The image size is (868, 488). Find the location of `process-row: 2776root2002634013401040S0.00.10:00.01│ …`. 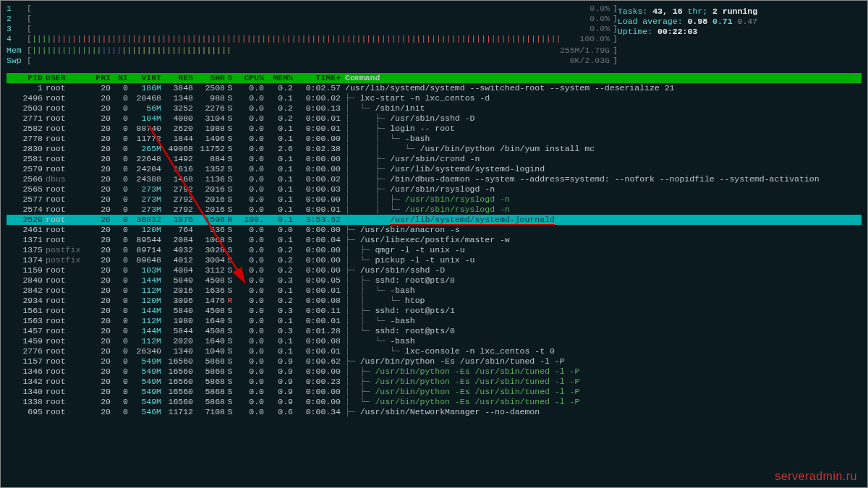

process-row: 2776root2002634013401040S0.00.10:00.01│ … is located at coordinates (434, 351).